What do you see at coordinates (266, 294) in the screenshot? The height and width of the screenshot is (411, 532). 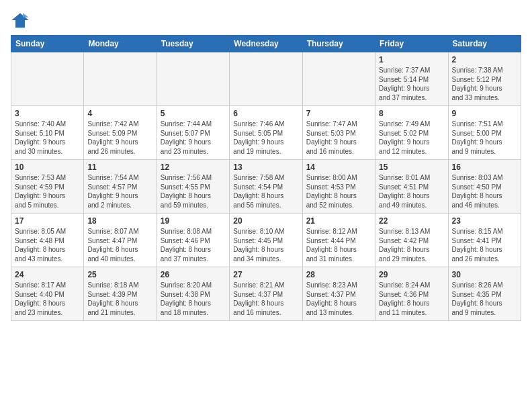 I see `calendar-week-row: 24Sunrise: 8:17 AM Sunset: 4:40 PM Dayli…` at bounding box center [266, 294].